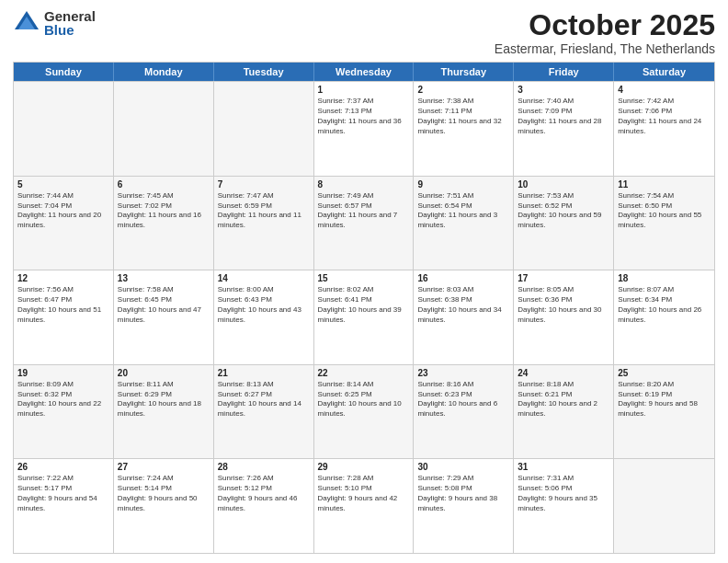 The image size is (728, 563). Describe the element at coordinates (364, 305) in the screenshot. I see `day-info: Sunrise: 8:02 AM Sunset: 6:41 PM Dayligh…` at that location.